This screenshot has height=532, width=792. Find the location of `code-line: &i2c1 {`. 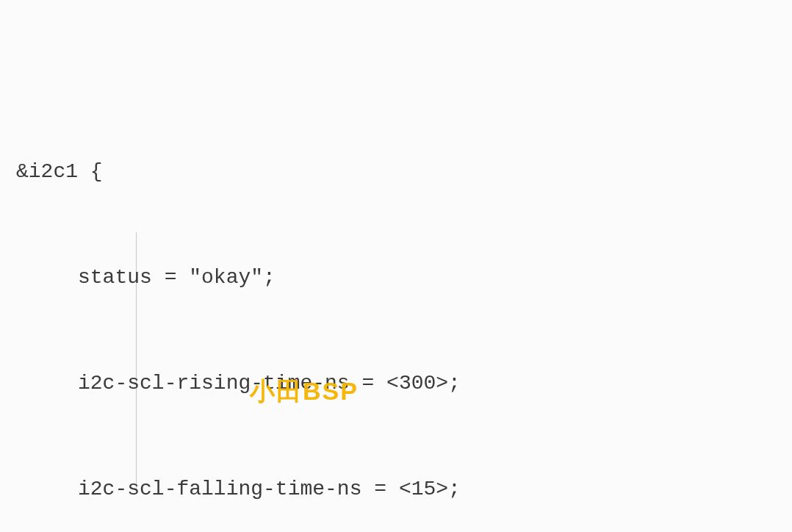

code-line: &i2c1 { is located at coordinates (396, 172).